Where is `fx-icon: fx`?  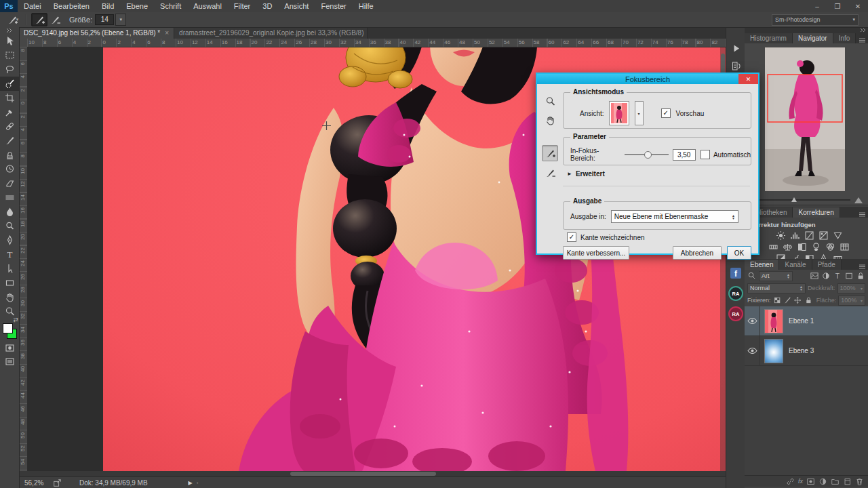
fx-icon: fx is located at coordinates (800, 481).